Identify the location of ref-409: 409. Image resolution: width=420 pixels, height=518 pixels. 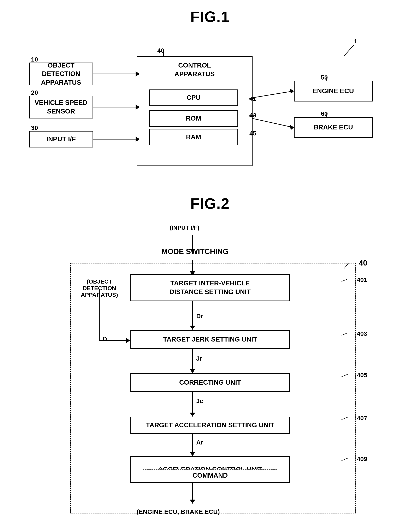
(362, 459).